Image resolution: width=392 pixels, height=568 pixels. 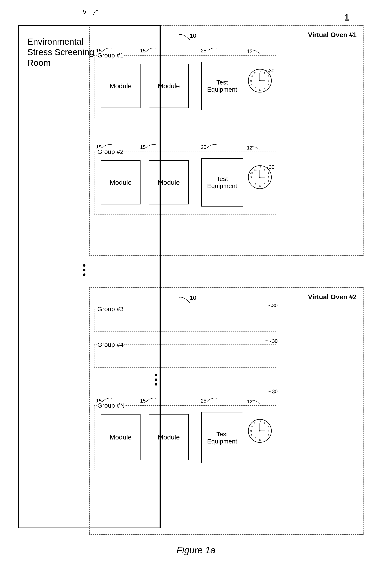 What do you see at coordinates (212, 50) in the screenshot?
I see `bracket-25-g1` at bounding box center [212, 50].